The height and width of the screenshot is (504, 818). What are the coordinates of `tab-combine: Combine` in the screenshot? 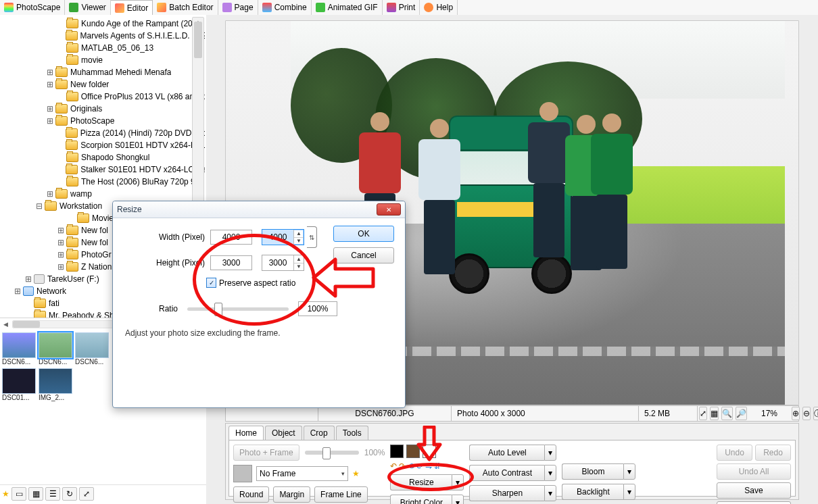 It's located at (285, 7).